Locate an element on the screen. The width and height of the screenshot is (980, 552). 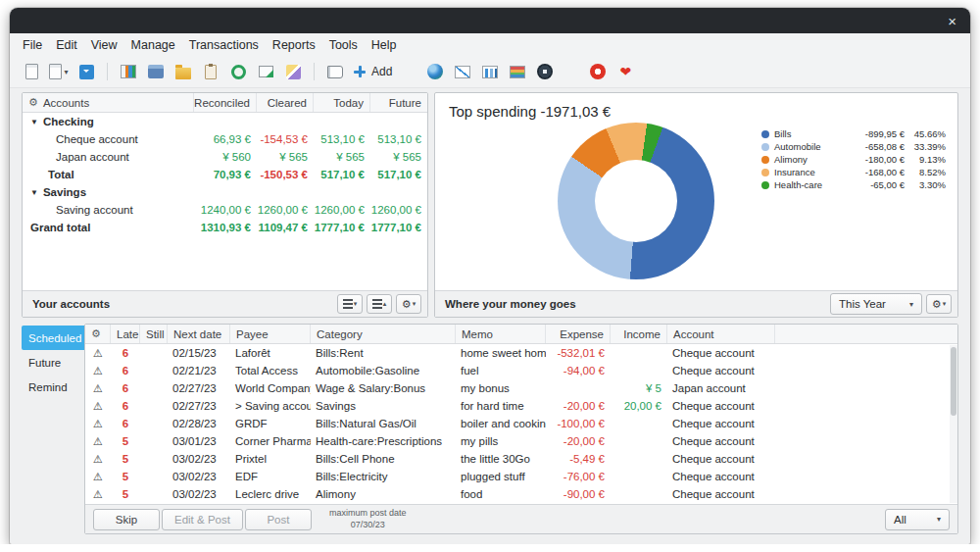
categories-button is located at coordinates (183, 72).